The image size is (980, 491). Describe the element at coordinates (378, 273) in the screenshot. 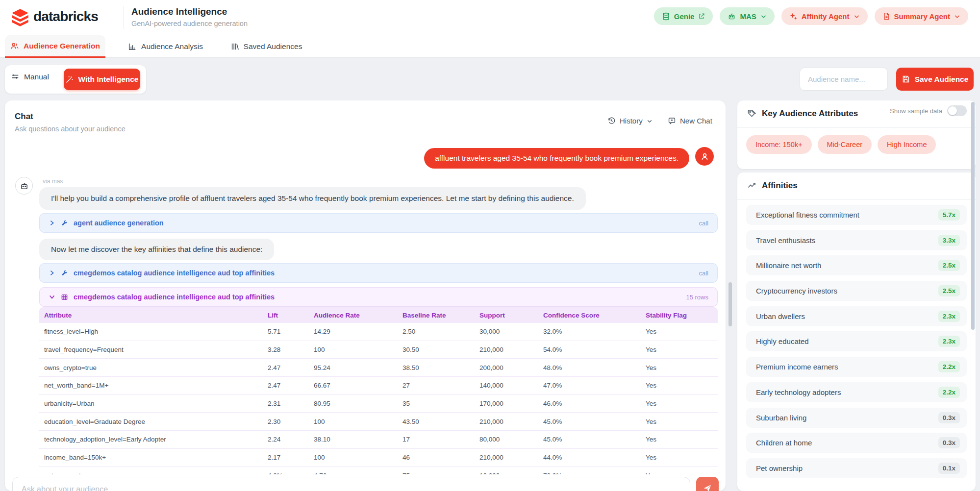

I see `tool-call-row-top-affinities: cmegdemos catalog audience intelligence …` at that location.